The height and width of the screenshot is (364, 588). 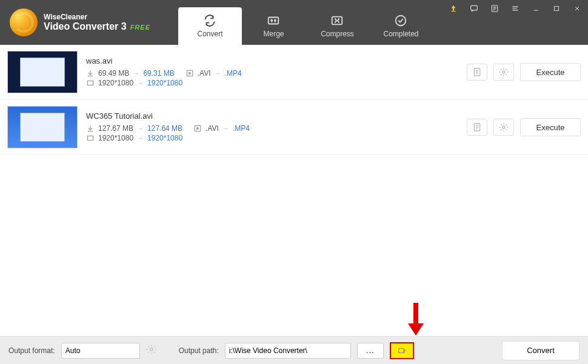 What do you see at coordinates (453, 8) in the screenshot?
I see `upgrade-icon` at bounding box center [453, 8].